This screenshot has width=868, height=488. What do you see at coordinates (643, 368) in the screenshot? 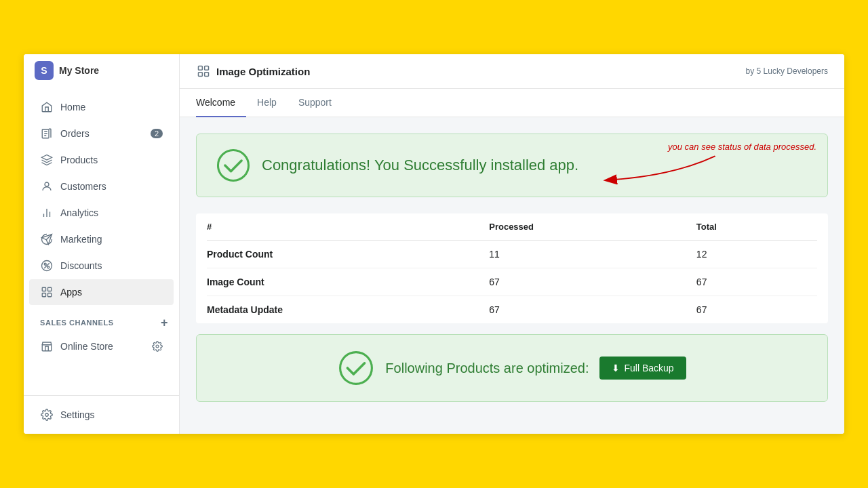
I see `full-backup-button: ⬇ Full Backup` at bounding box center [643, 368].